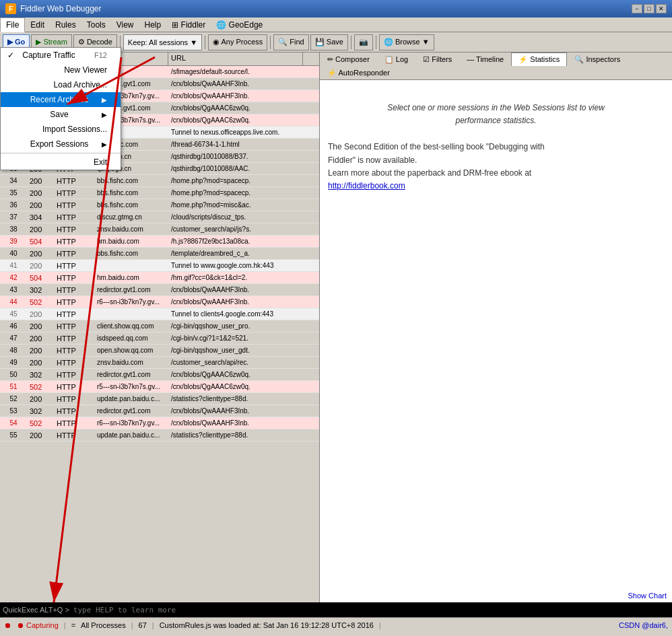 Image resolution: width=672 pixels, height=636 pixels. What do you see at coordinates (61, 55) in the screenshot?
I see `menu-capture-traffic: ✓ Capture Traffic F12` at bounding box center [61, 55].